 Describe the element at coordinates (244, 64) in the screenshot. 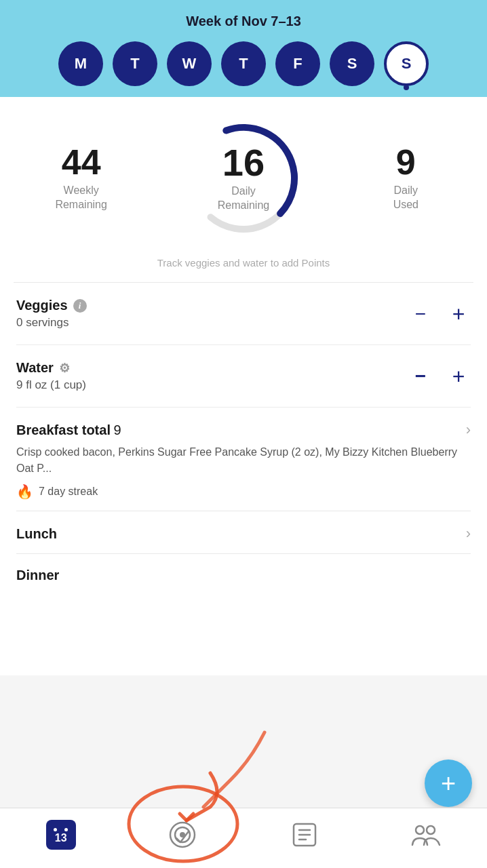

I see `day-circles: M T W T F S S` at that location.